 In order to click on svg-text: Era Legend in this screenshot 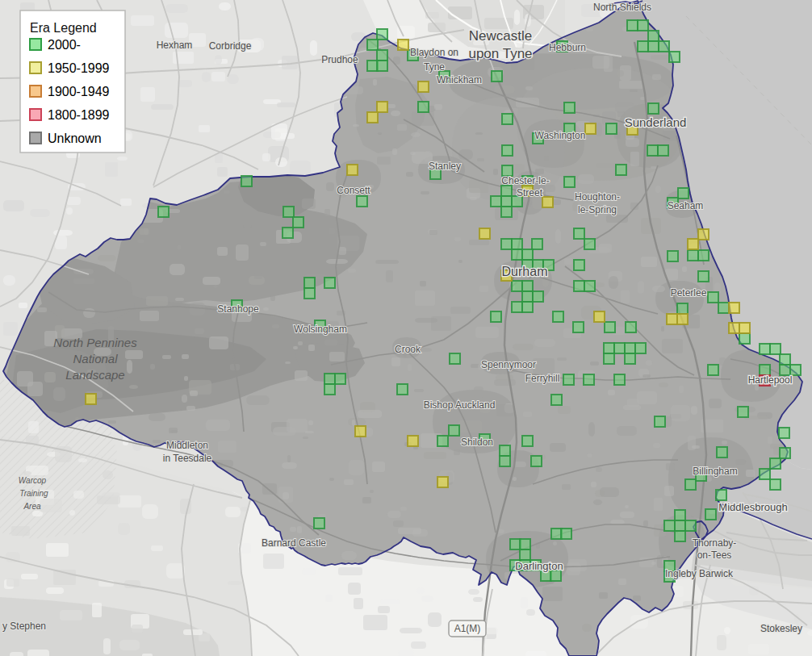, I will do `click(63, 27)`.